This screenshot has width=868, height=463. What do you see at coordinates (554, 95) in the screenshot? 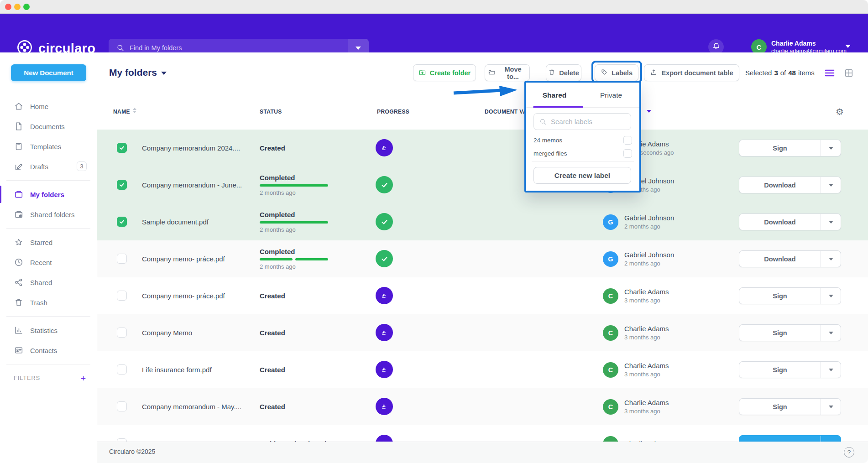
I see `labels-tab-shared: Shared` at bounding box center [554, 95].